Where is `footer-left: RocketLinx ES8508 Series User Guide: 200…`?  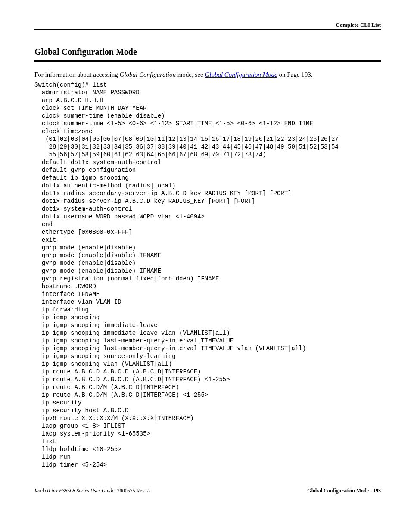
footer-left: RocketLinx ES8508 Series User Guide: 200… is located at coordinates (92, 491).